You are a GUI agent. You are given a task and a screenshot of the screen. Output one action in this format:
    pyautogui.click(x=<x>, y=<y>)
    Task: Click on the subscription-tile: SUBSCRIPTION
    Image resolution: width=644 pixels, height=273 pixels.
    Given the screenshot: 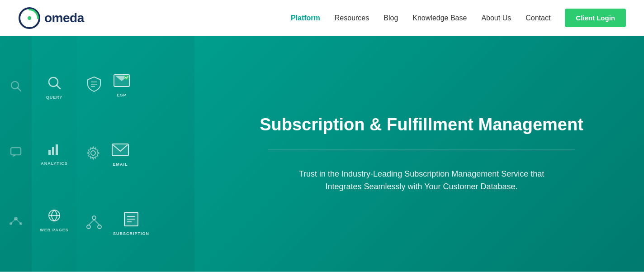 What is the action you would take?
    pyautogui.click(x=131, y=223)
    